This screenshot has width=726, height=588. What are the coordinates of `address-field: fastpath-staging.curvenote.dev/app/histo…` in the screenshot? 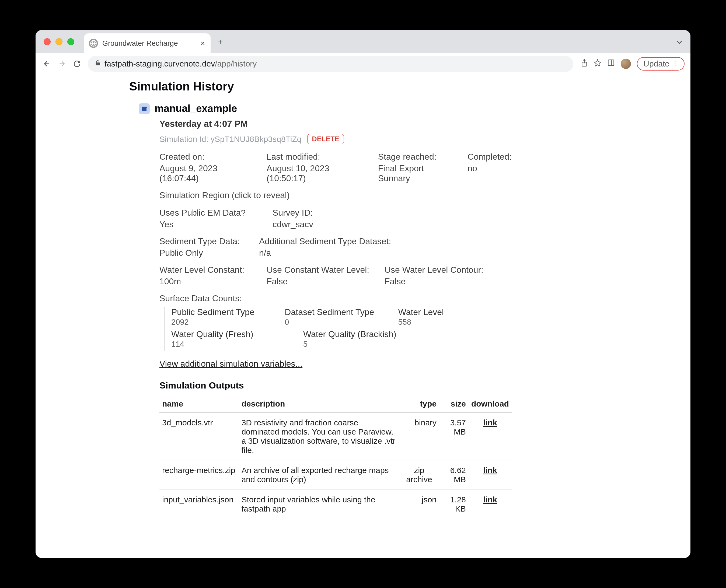 It's located at (331, 64).